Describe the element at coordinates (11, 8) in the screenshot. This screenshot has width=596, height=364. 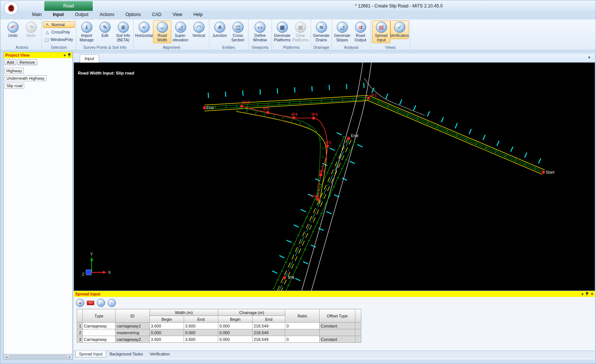
I see `ladybug-icon` at that location.